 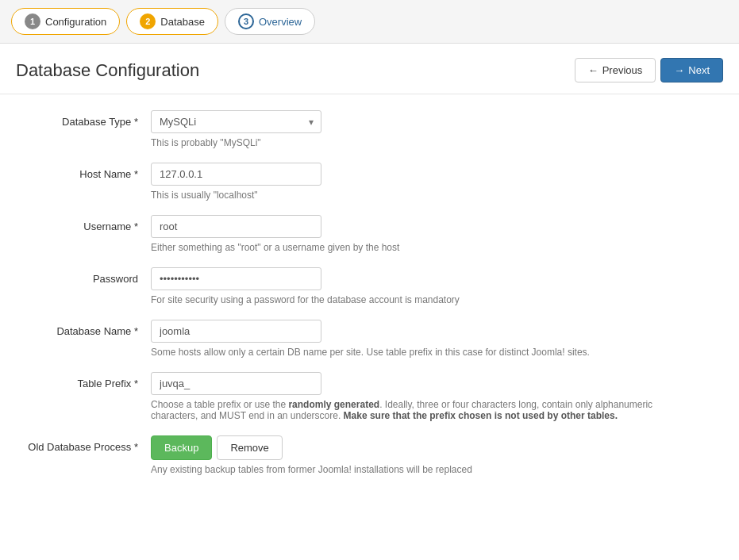 What do you see at coordinates (692, 70) in the screenshot?
I see `next-button: → Next` at bounding box center [692, 70].